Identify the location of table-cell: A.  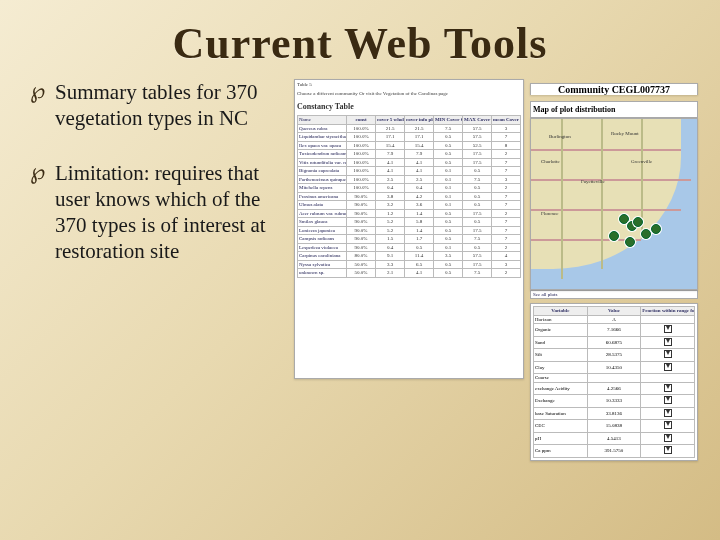
(614, 320).